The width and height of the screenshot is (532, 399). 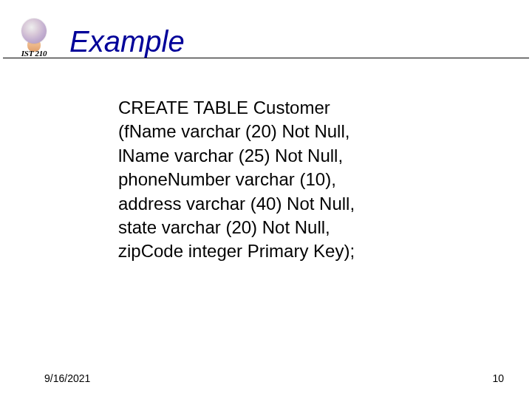 I want to click on footer-date: 9/16/2021, so click(x=67, y=378).